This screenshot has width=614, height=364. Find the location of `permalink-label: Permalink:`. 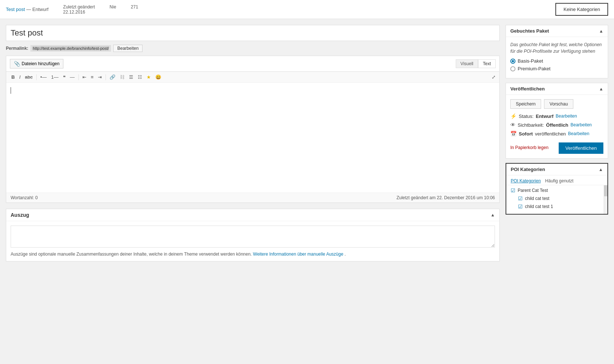

permalink-label: Permalink: is located at coordinates (17, 48).